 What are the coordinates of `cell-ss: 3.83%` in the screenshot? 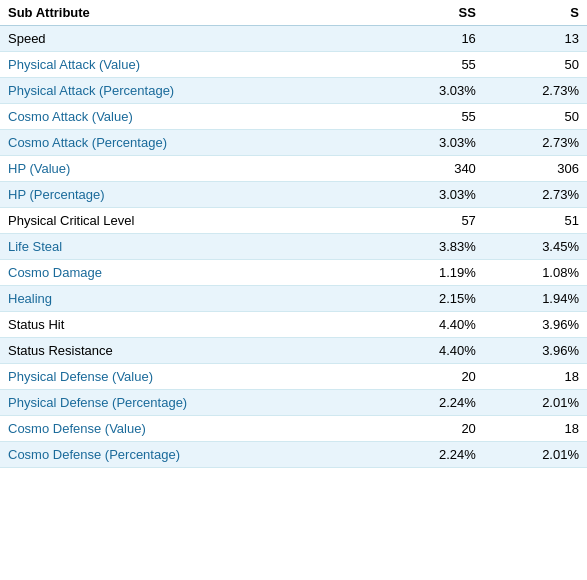 It's located at (432, 247).